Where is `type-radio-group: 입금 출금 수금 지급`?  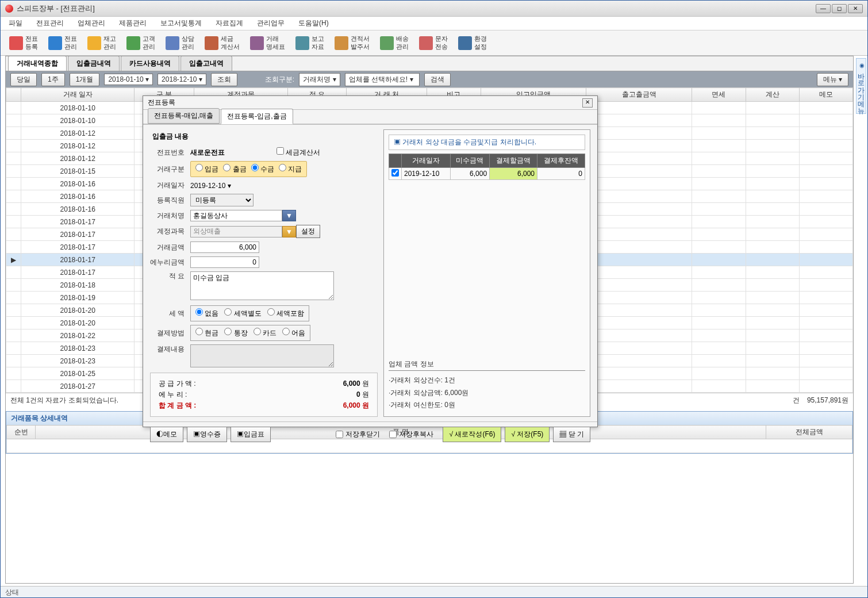 type-radio-group: 입금 출금 수금 지급 is located at coordinates (248, 169).